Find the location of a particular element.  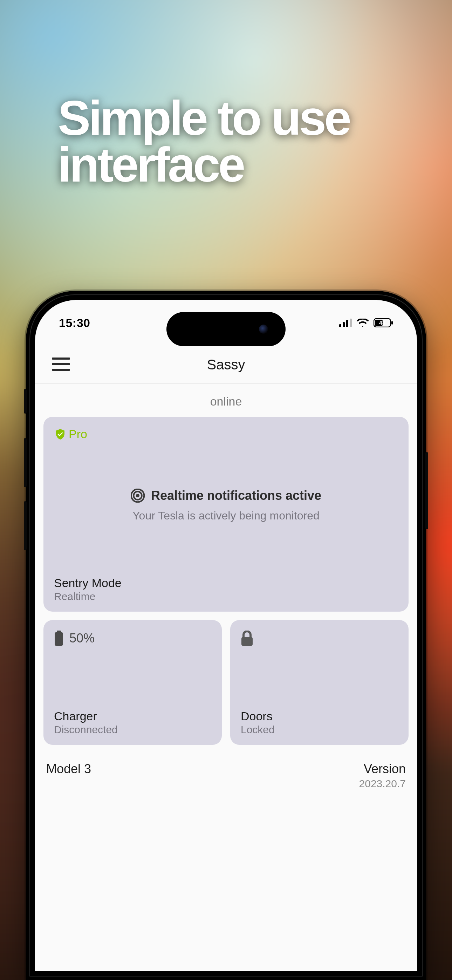

doors-card-top is located at coordinates (320, 638).